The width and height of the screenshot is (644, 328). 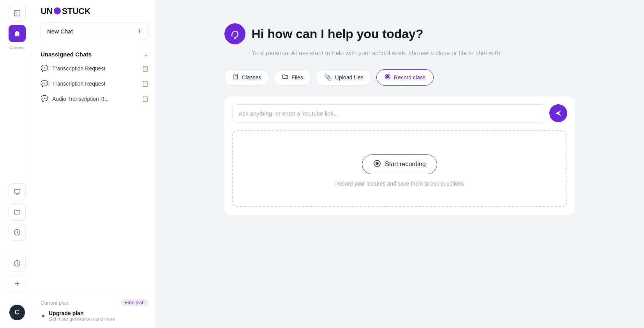 What do you see at coordinates (17, 47) in the screenshot?
I see `classes-label: Classes` at bounding box center [17, 47].